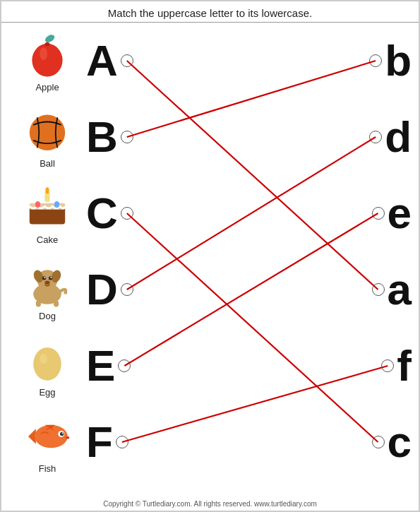  Describe the element at coordinates (47, 360) in the screenshot. I see `egg-image` at that location.